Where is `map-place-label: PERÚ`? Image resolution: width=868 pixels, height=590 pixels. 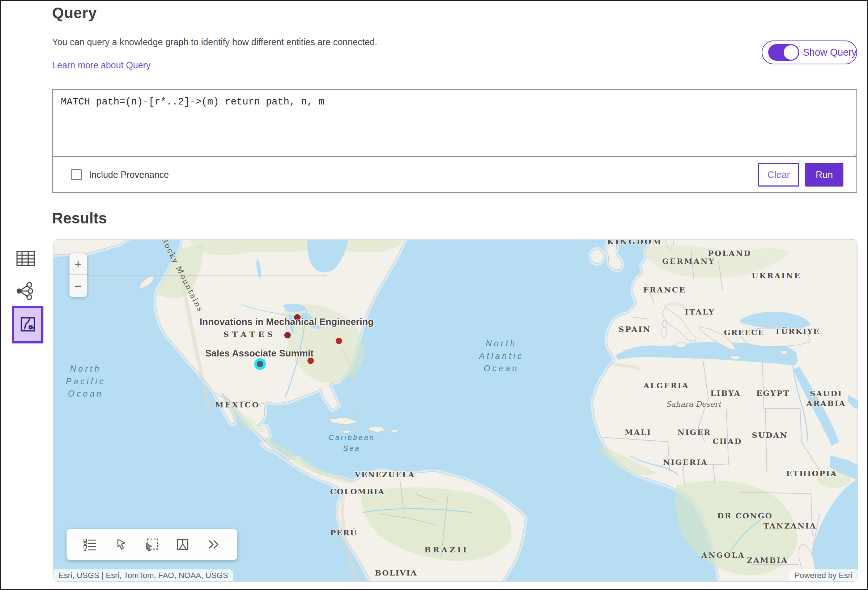 map-place-label: PERÚ is located at coordinates (344, 533).